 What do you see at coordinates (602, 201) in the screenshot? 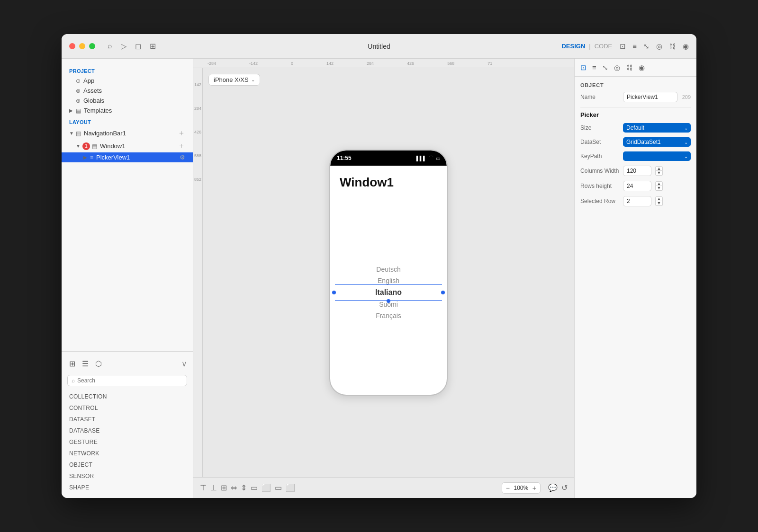
I see `selected-row-label: Selected Row` at bounding box center [602, 201].